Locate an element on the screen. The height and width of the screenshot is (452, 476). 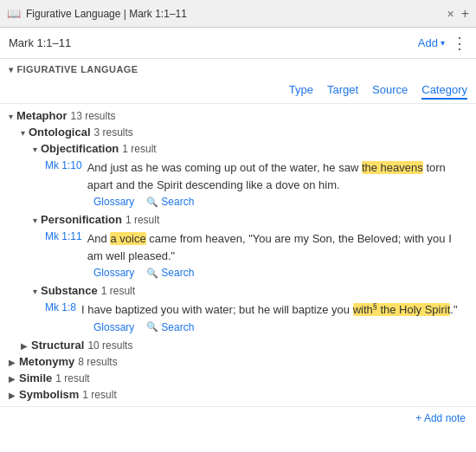
personification-verse: Mk 1:11 And a voice came from heaven, "Y… is located at coordinates (238, 246).